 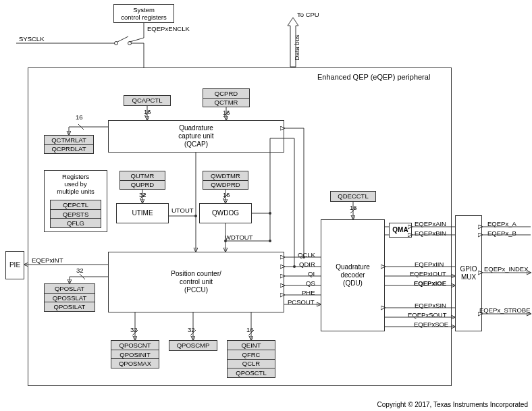 What do you see at coordinates (47, 261) in the screenshot?
I see `eqepxint-label: EQEPxINT` at bounding box center [47, 261].